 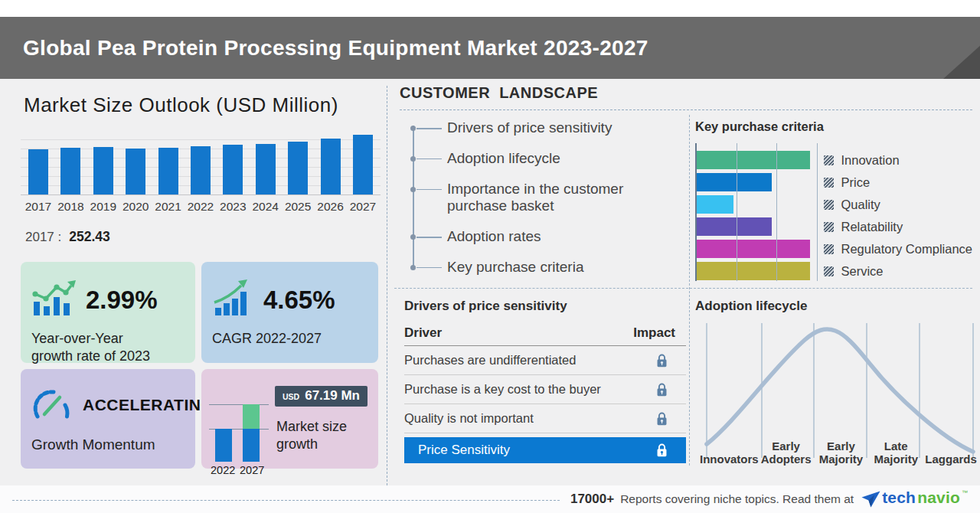 I want to click on footer: 17000+ Reports covering niche topics. Re…, so click(x=490, y=499).